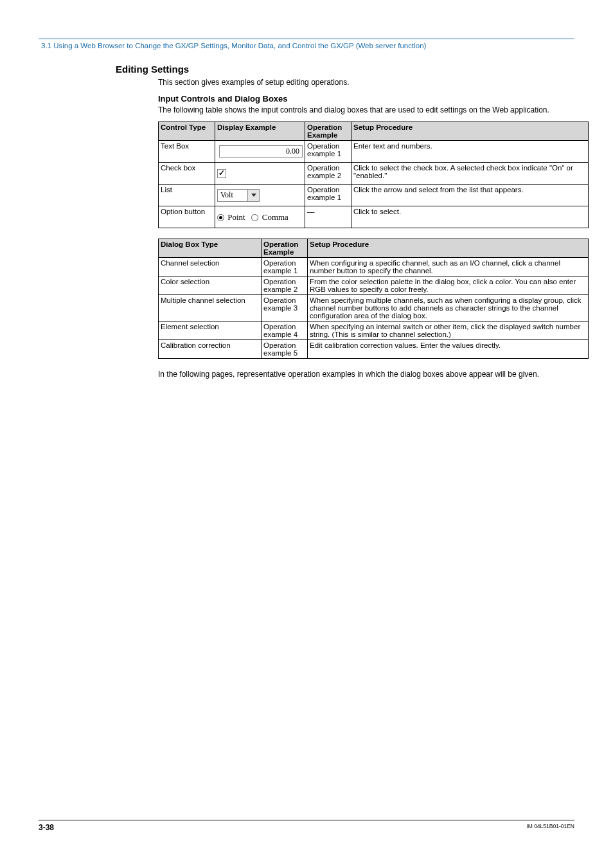 This screenshot has width=613, height=868. What do you see at coordinates (187, 195) in the screenshot?
I see `control-type-cell: List` at bounding box center [187, 195].